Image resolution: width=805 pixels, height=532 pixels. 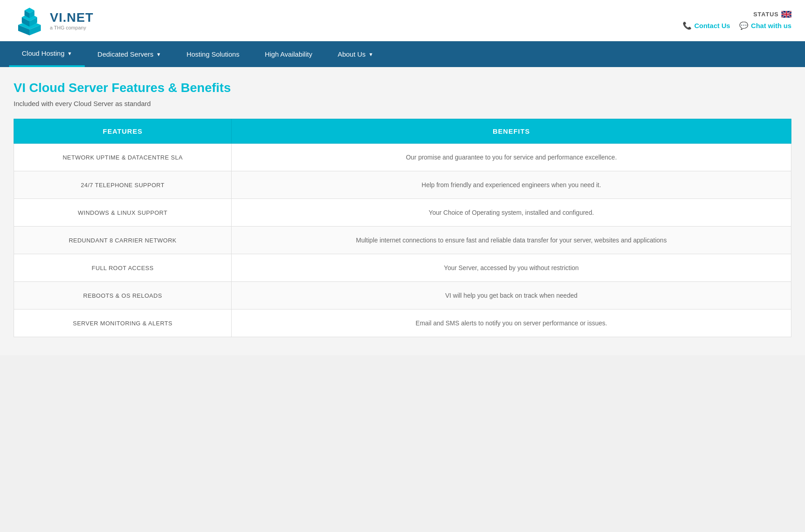 I want to click on feature-cell-2: WINDOWS & LINUX SUPPORT, so click(x=123, y=213).